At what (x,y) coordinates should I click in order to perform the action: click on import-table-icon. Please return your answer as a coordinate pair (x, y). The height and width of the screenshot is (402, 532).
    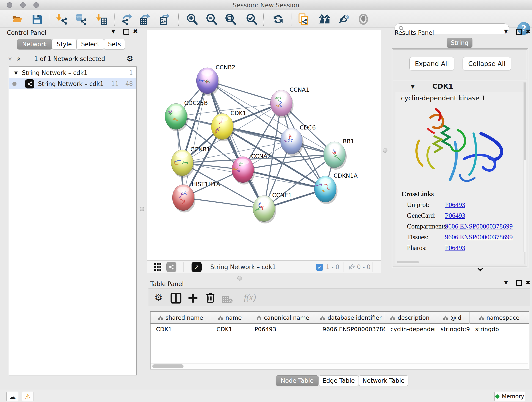
    Looking at the image, I should click on (101, 19).